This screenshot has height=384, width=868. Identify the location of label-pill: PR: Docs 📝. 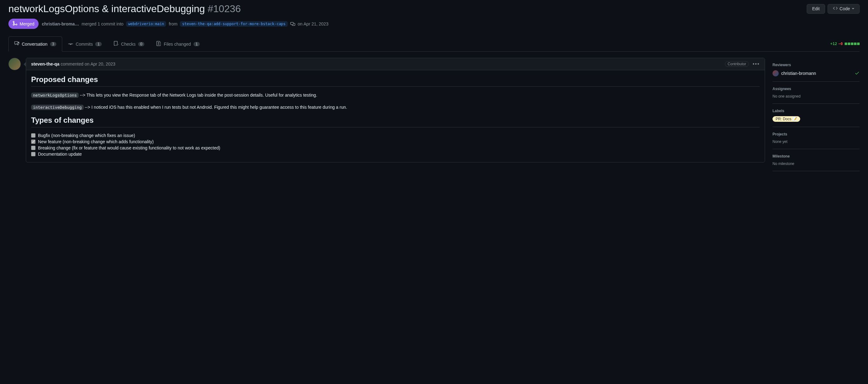
(786, 119).